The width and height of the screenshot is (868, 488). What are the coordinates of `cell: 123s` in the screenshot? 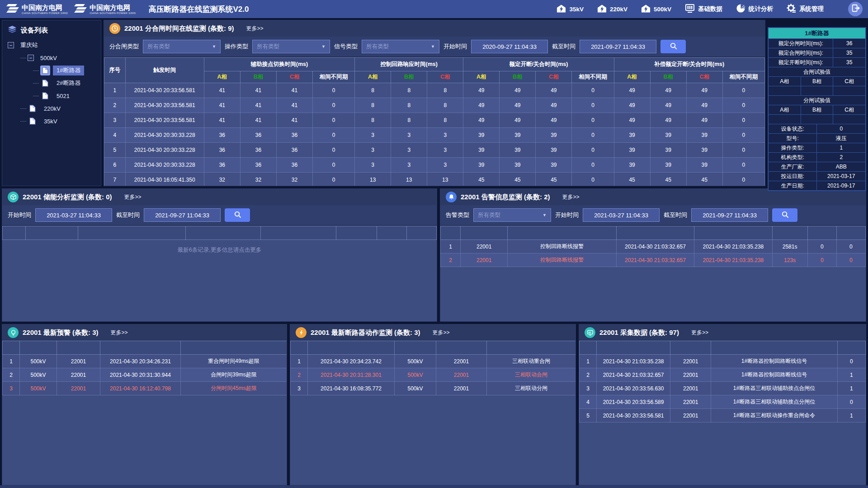 It's located at (790, 260).